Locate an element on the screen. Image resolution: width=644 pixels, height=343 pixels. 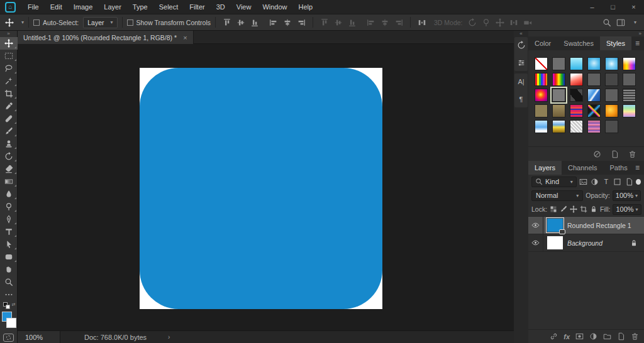
distribute-top-edges-icon is located at coordinates (325, 23).